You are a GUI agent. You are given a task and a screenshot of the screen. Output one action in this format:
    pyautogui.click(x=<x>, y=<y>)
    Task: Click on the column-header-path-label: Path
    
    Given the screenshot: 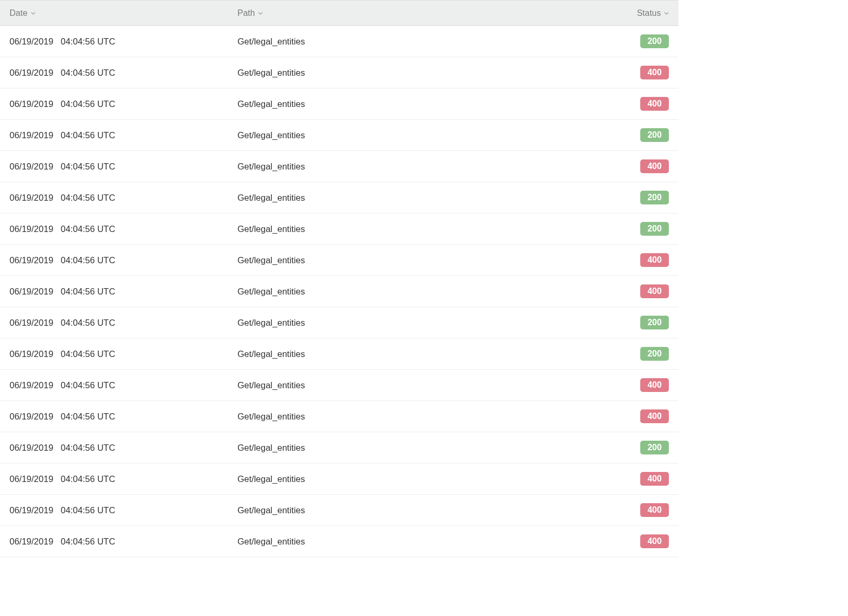 What is the action you would take?
    pyautogui.click(x=246, y=13)
    